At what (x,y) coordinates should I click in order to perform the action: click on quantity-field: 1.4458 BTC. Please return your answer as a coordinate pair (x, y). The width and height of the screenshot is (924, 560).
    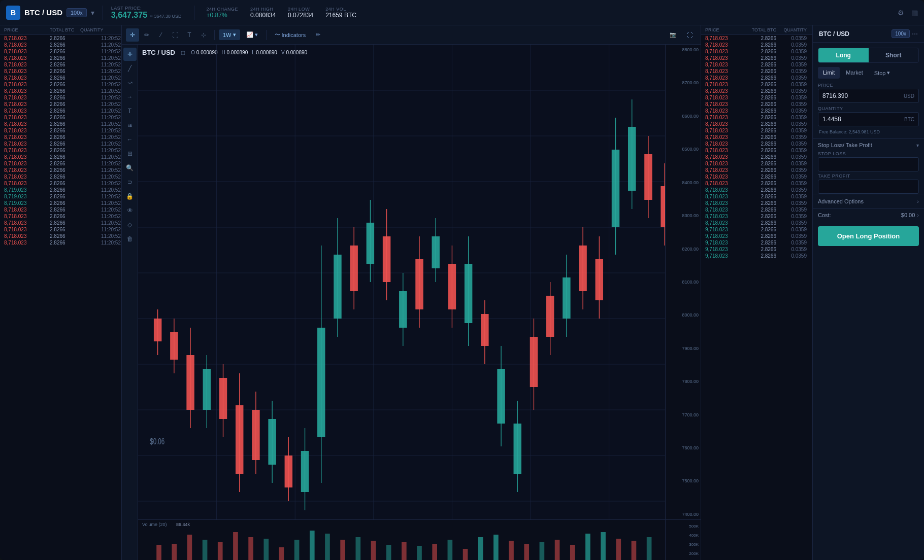
    Looking at the image, I should click on (868, 119).